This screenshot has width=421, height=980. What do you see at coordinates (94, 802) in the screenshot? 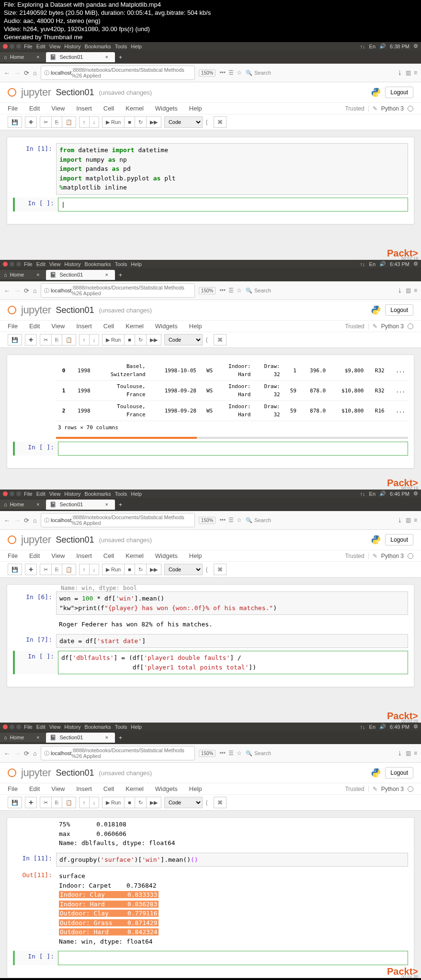
I see `move-down-button: ↓` at bounding box center [94, 802].